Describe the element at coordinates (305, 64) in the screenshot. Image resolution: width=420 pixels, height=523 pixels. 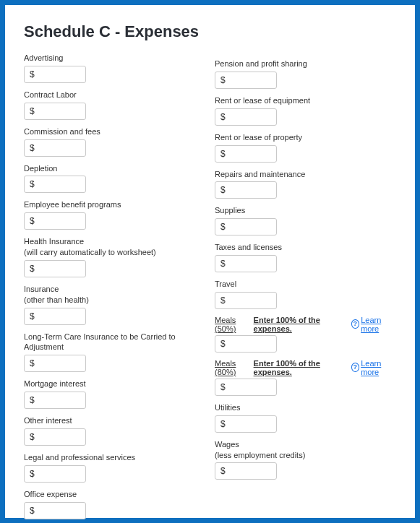
I see `label-pension-profit: Pension and profit sharing` at that location.